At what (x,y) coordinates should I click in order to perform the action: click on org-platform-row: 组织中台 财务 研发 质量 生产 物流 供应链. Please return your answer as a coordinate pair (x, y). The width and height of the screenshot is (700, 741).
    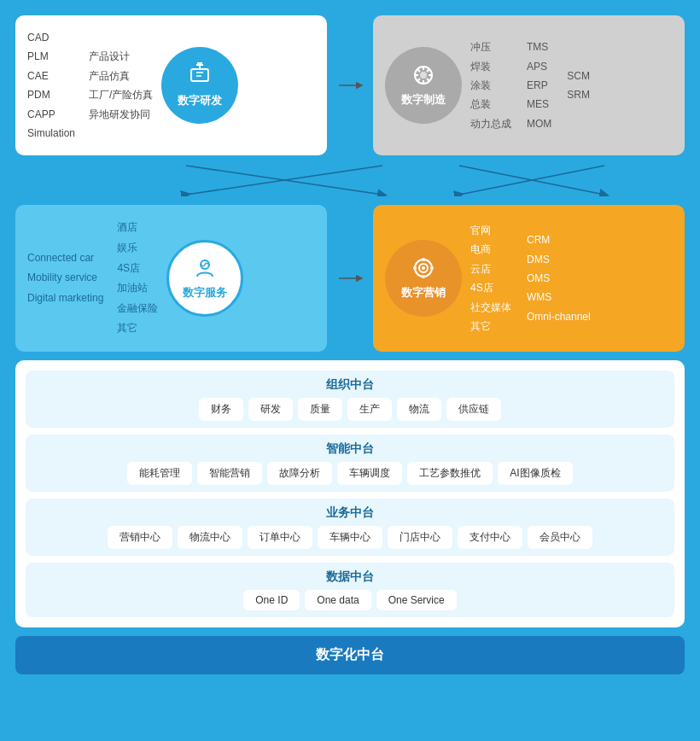
    Looking at the image, I should click on (350, 400).